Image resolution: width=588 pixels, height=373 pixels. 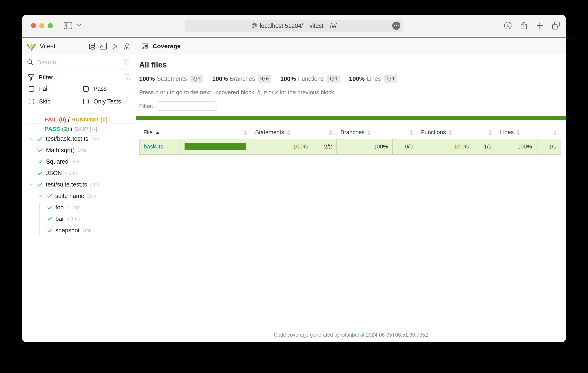 What do you see at coordinates (70, 196) in the screenshot?
I see `test-name: suite name` at bounding box center [70, 196].